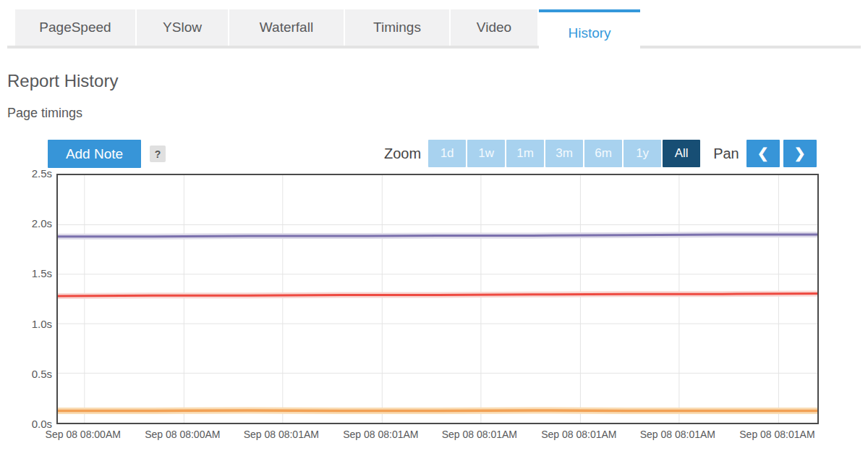  Describe the element at coordinates (434, 154) in the screenshot. I see `chart-controls: Add Note ? Zoom 1d1w1m3m6m1yAll Pan ❮ ❯` at that location.